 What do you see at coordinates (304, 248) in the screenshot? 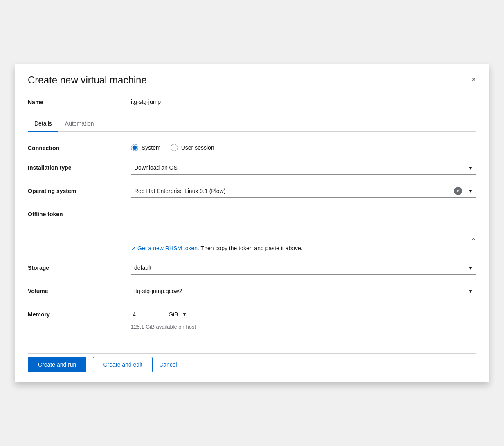
I see `token-link-row: ↗ Get a new RHSM token. Then copy the to…` at bounding box center [304, 248].